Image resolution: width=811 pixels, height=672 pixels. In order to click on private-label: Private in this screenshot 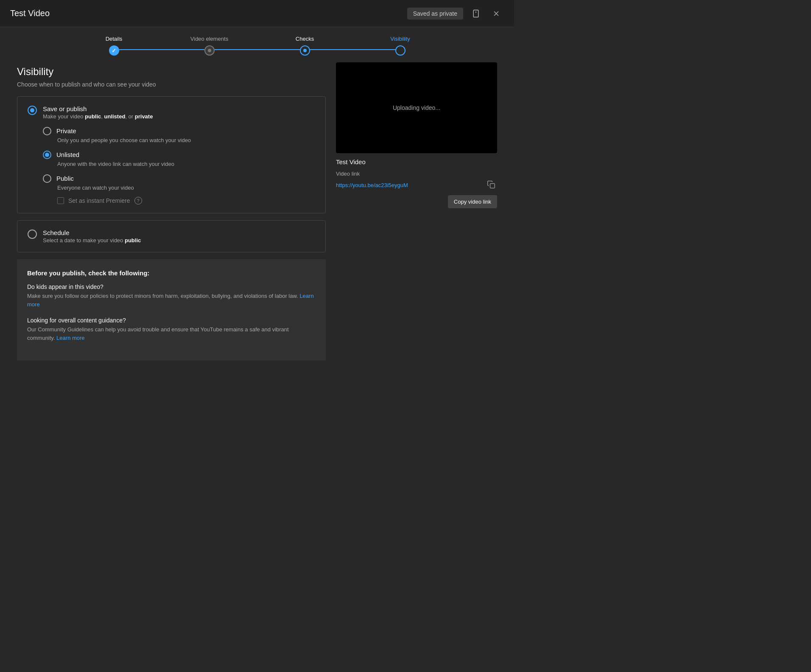, I will do `click(66, 131)`.